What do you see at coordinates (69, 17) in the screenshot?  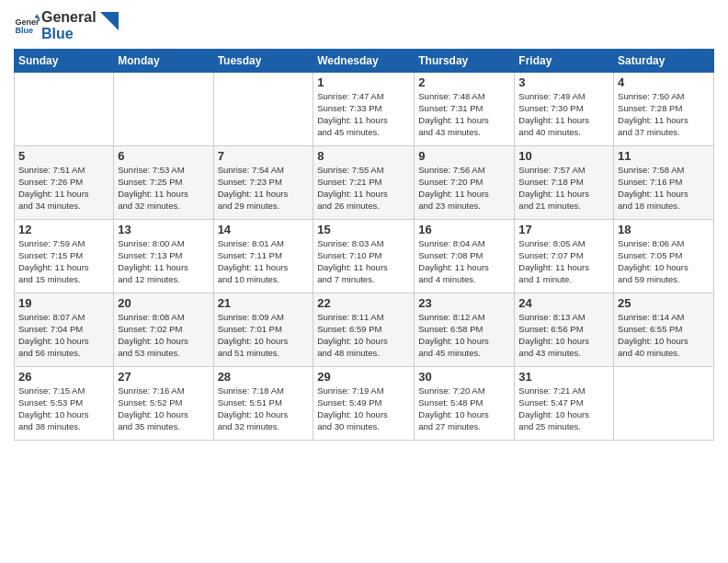 I see `logo-general: General` at bounding box center [69, 17].